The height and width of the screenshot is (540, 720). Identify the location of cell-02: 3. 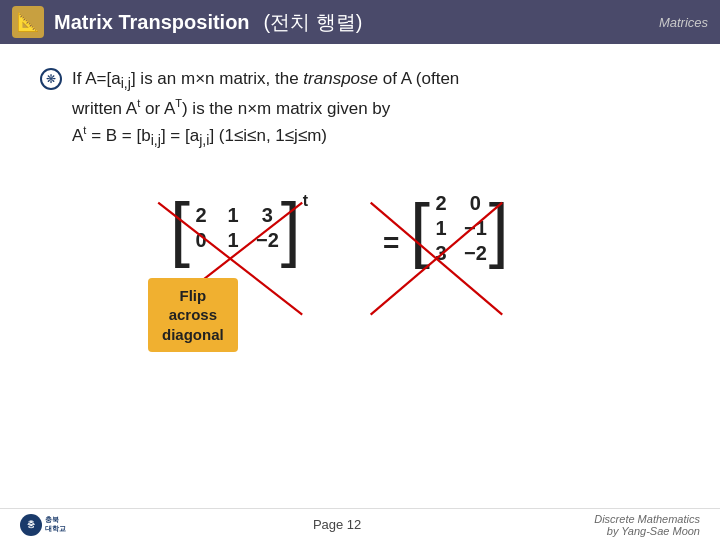
(268, 216).